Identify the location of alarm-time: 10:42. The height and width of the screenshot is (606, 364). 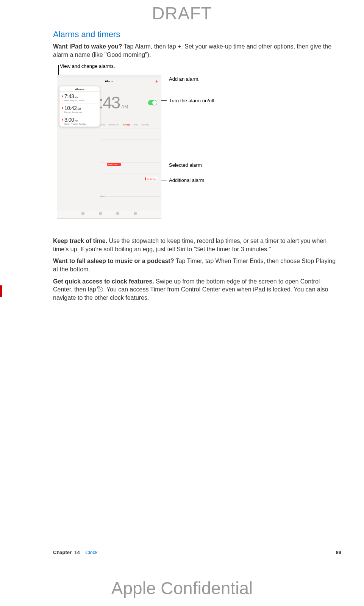
(70, 108).